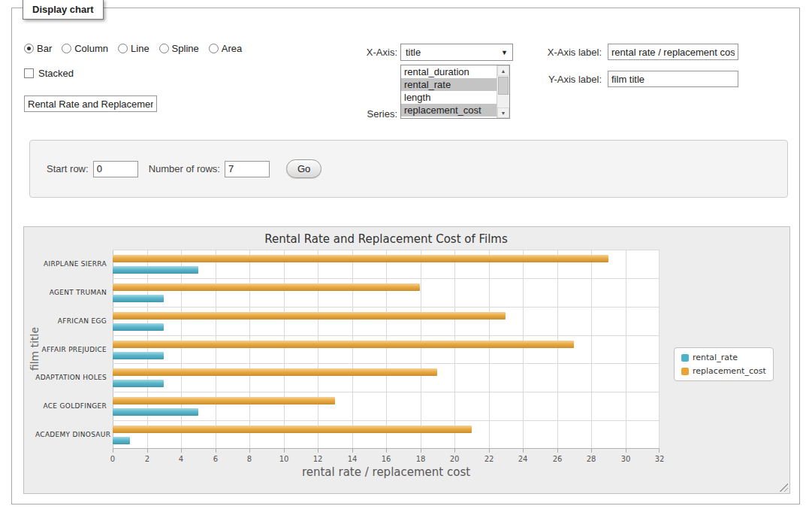 This screenshot has height=512, width=812. I want to click on scrollbar-thumb, so click(503, 86).